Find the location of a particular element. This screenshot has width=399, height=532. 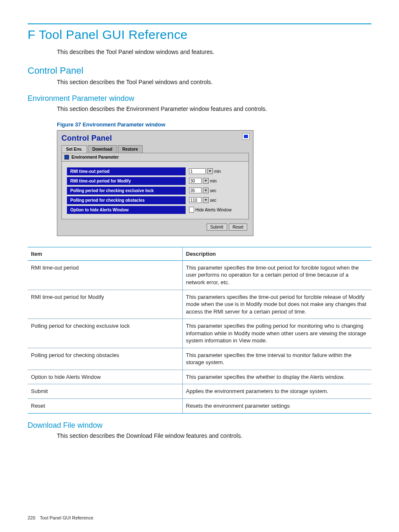

page-footer: 220 Tool Panel GUI Reference is located at coordinates (200, 518).